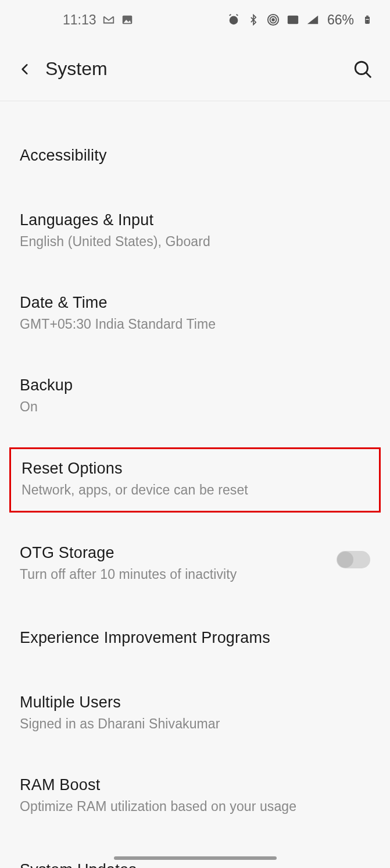 The height and width of the screenshot is (868, 390). I want to click on gmail-icon, so click(109, 20).